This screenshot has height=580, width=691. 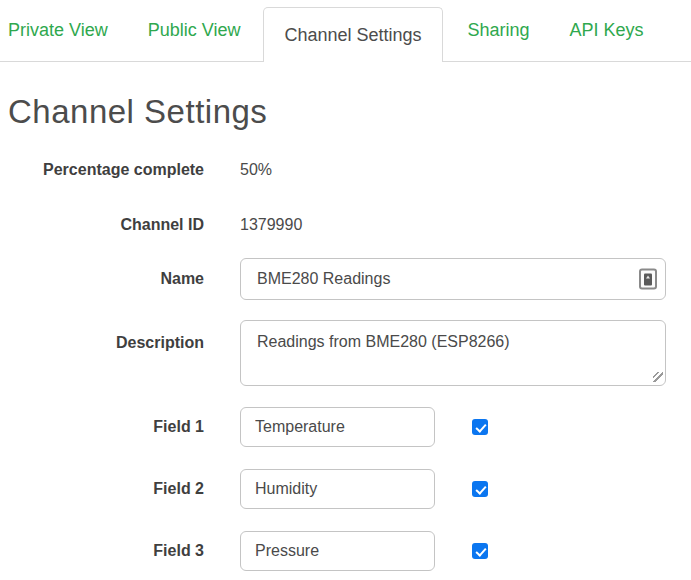 What do you see at coordinates (64, 30) in the screenshot?
I see `tab-private-view: Private View` at bounding box center [64, 30].